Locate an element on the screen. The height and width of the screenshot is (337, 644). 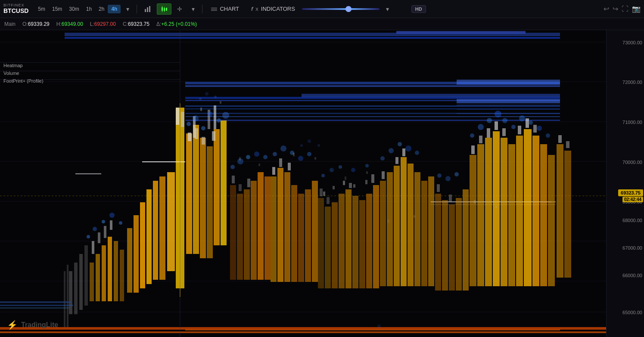
drawing-expand-btn: ▾ is located at coordinates (193, 9).